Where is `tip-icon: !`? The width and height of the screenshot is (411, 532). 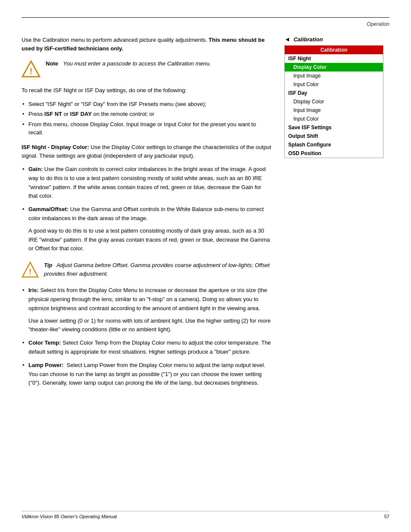
tip-icon: ! is located at coordinates (30, 270).